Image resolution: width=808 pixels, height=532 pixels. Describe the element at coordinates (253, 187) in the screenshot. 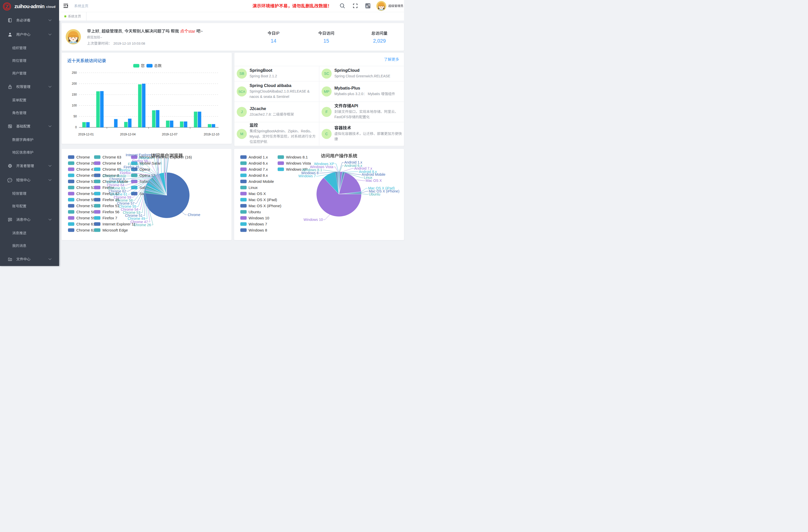

I see `svg-text: Linux` at that location.